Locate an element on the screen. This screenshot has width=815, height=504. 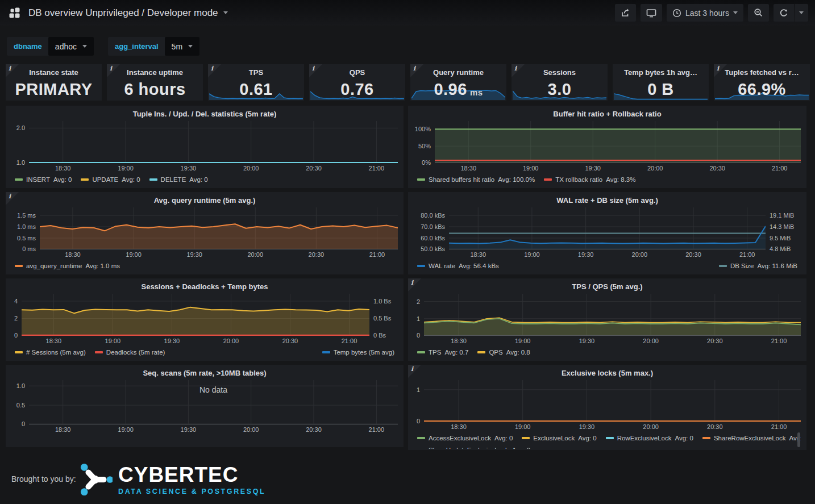
legend-item: Shared buffers hit ratioAvg: 100.0% is located at coordinates (476, 180).